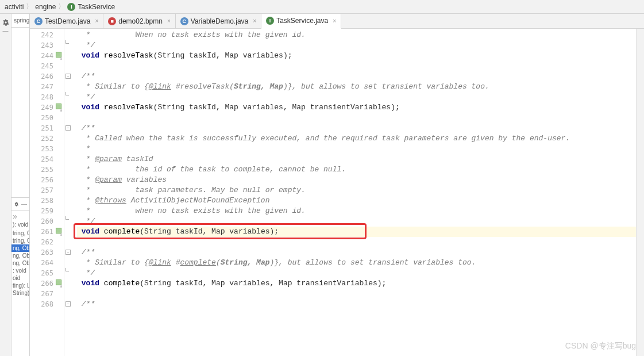 The width and height of the screenshot is (644, 356). Describe the element at coordinates (41, 56) in the screenshot. I see `line-number: 244↓` at that location.